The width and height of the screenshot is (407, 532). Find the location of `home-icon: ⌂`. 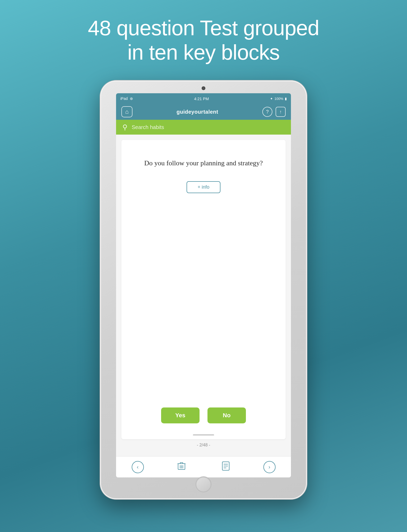

home-icon: ⌂ is located at coordinates (127, 112).